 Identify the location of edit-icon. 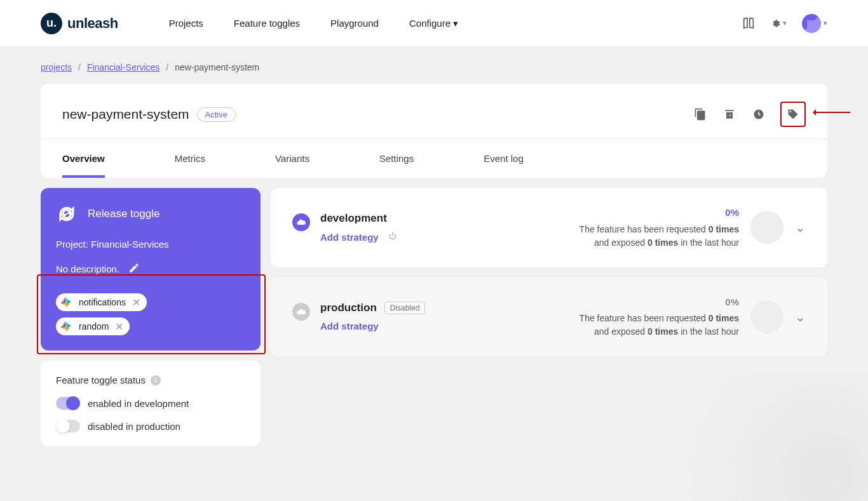
(134, 269).